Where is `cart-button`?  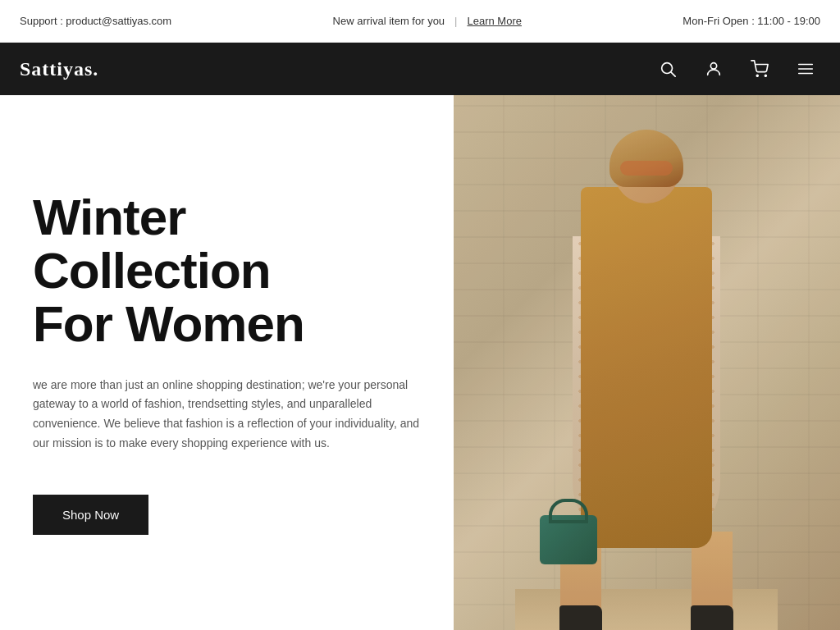
cart-button is located at coordinates (760, 69).